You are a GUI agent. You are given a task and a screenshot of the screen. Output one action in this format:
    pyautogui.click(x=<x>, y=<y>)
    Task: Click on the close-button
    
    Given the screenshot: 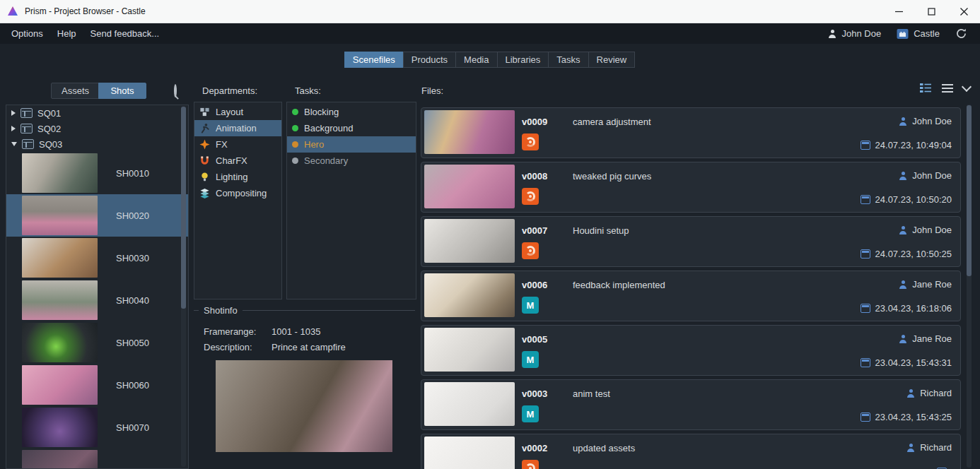 What is the action you would take?
    pyautogui.click(x=964, y=11)
    